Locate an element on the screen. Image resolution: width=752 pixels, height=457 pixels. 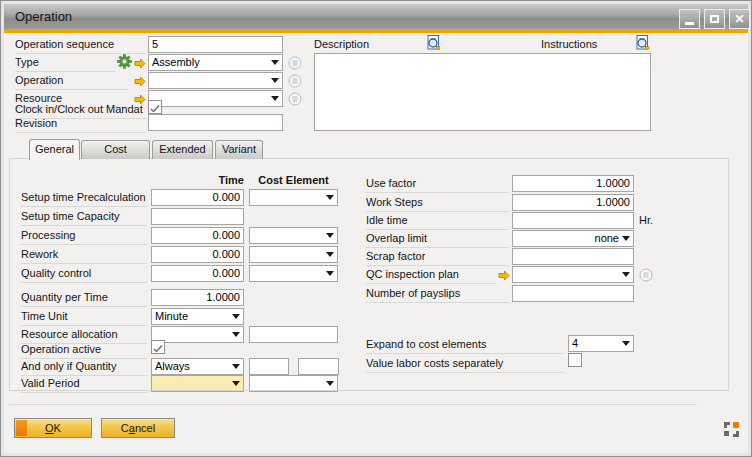
resource-dropdown is located at coordinates (216, 98).